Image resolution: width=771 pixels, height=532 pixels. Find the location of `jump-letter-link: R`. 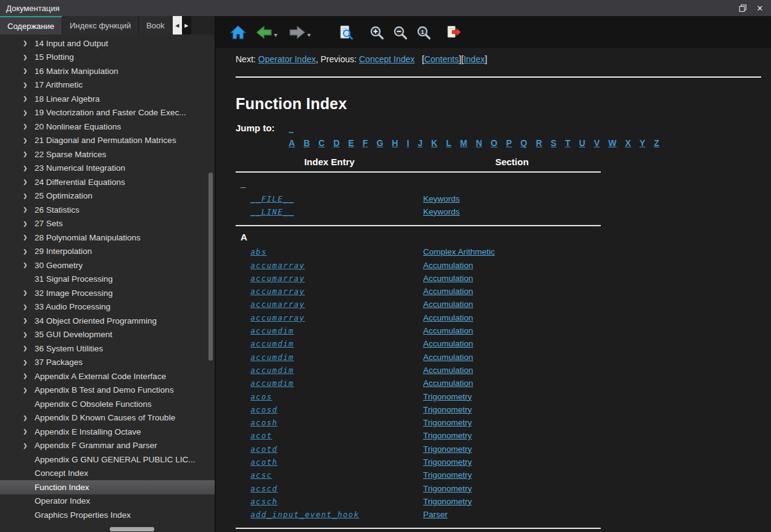

jump-letter-link: R is located at coordinates (539, 143).